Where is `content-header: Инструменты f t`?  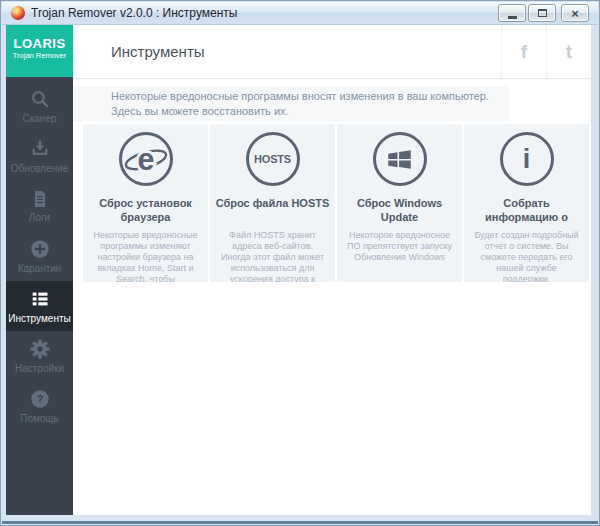
content-header: Инструменты f t is located at coordinates (332, 52).